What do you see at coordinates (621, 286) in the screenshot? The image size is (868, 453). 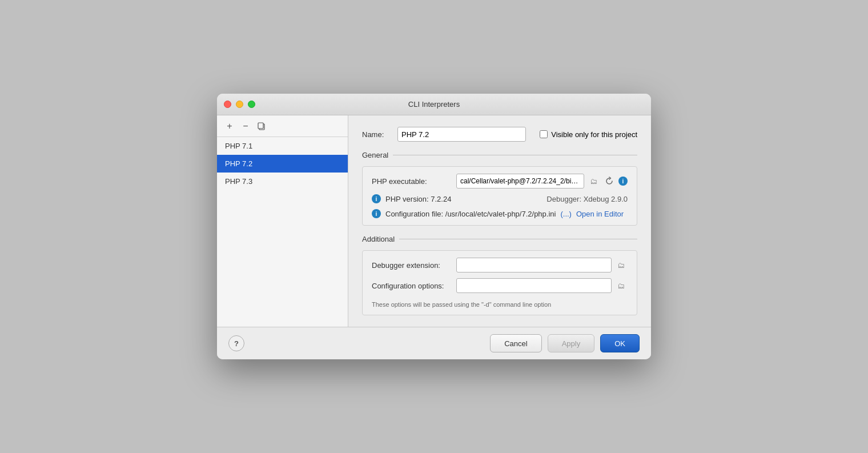 I see `config-options-browse-button: 🗂` at bounding box center [621, 286].